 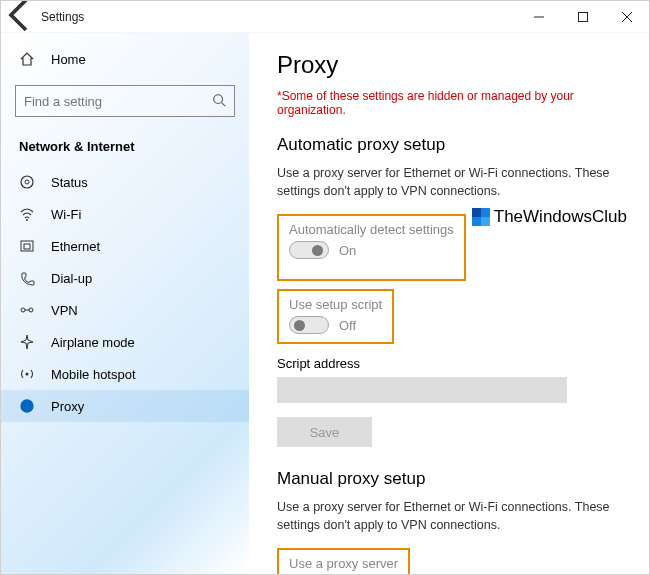 What do you see at coordinates (125, 310) in the screenshot?
I see `sidebar-item-vpn: VPN` at bounding box center [125, 310].